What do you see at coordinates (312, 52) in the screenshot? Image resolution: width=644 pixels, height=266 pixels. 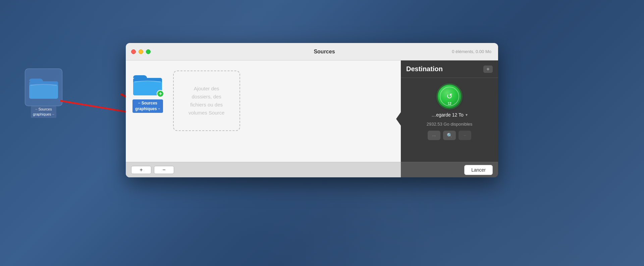 I see `titlebar: Sources 0 éléments, 0.00 Mo` at bounding box center [312, 52].